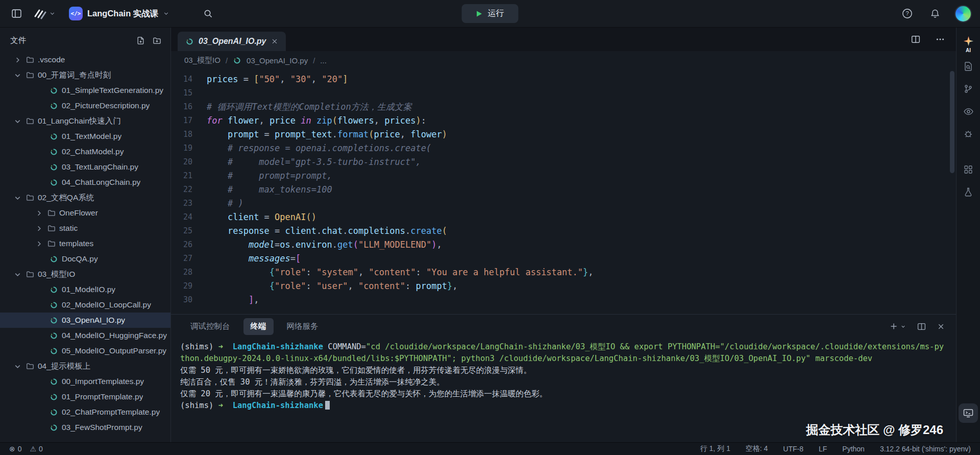  What do you see at coordinates (968, 170) in the screenshot?
I see `extensions-grid-icon` at bounding box center [968, 170].